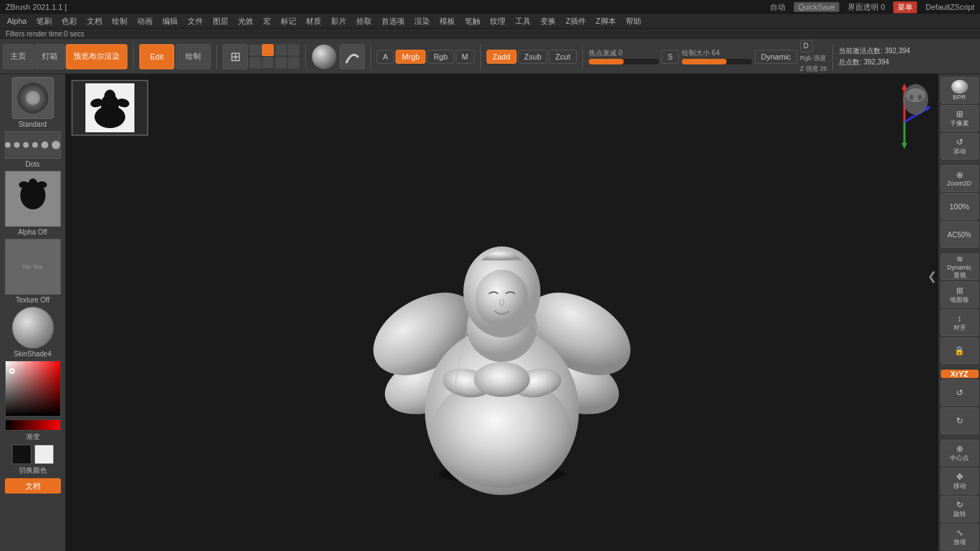 The image size is (980, 551). Describe the element at coordinates (960, 537) in the screenshot. I see `scale-button: ⤡ 放缩` at that location.